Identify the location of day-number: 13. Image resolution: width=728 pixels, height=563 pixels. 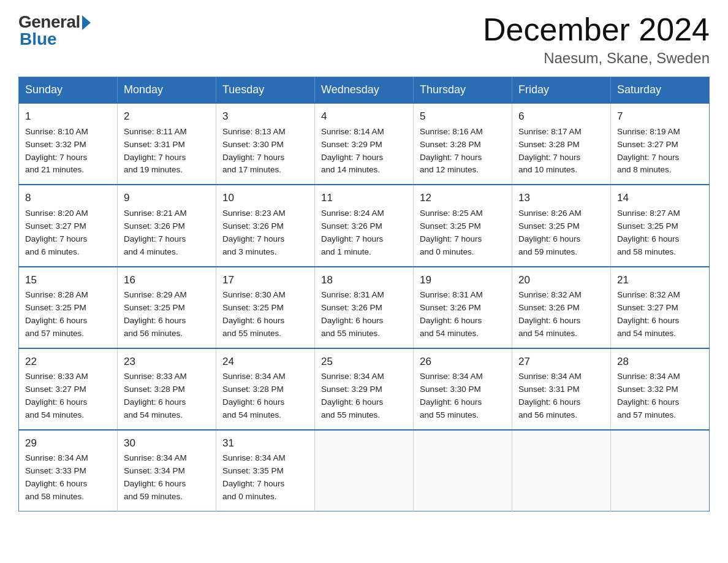
(561, 198).